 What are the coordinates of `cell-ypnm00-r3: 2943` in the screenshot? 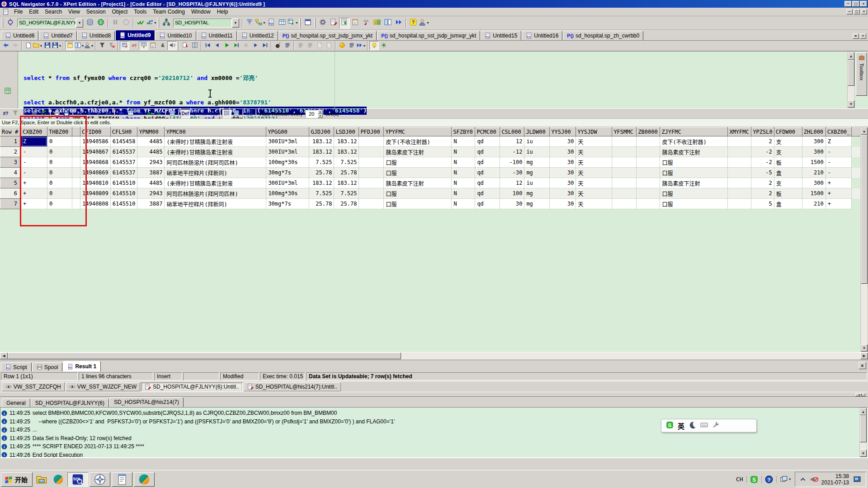 It's located at (151, 163).